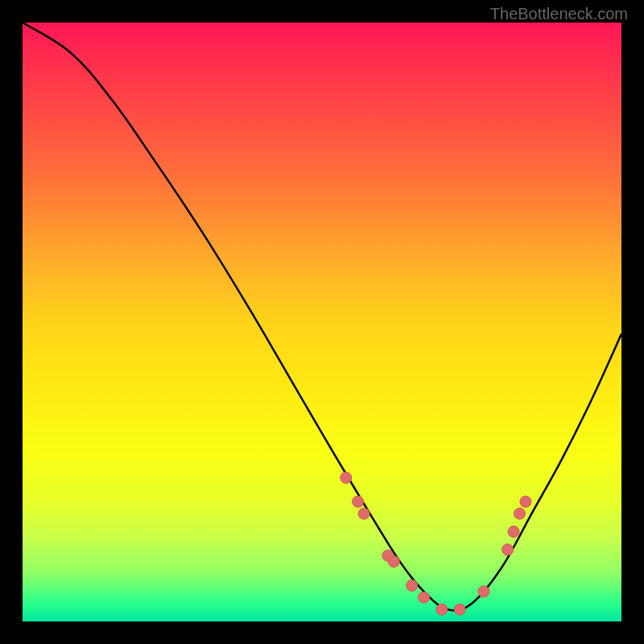 This screenshot has width=644, height=644. Describe the element at coordinates (559, 14) in the screenshot. I see `watermark-text: TheBottleneck.com` at that location.